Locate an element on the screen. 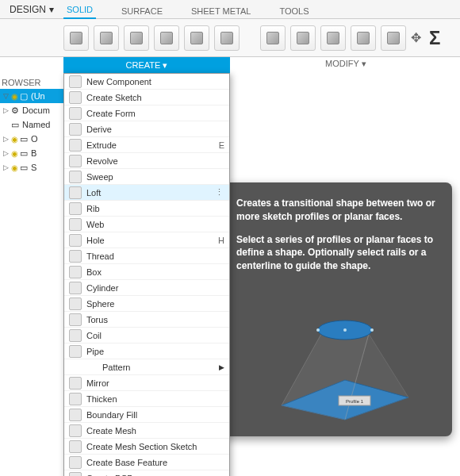  menu-item-label: Create Mesh is located at coordinates (155, 431).